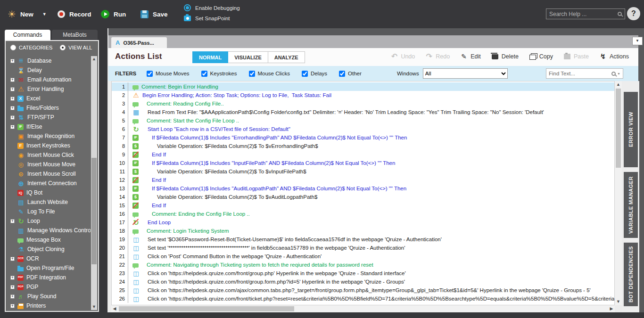 This screenshot has width=644, height=318. I want to click on find-search-icon, so click(614, 73).